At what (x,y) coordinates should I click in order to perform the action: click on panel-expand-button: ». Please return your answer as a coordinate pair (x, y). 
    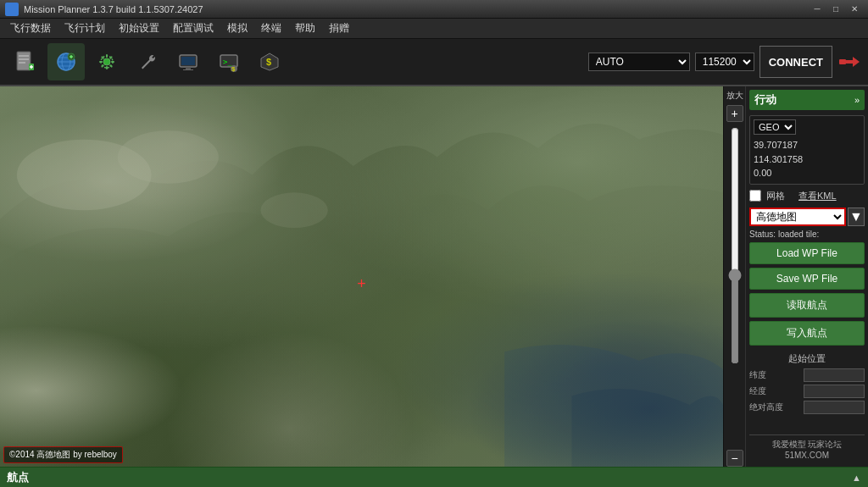
    Looking at the image, I should click on (857, 100).